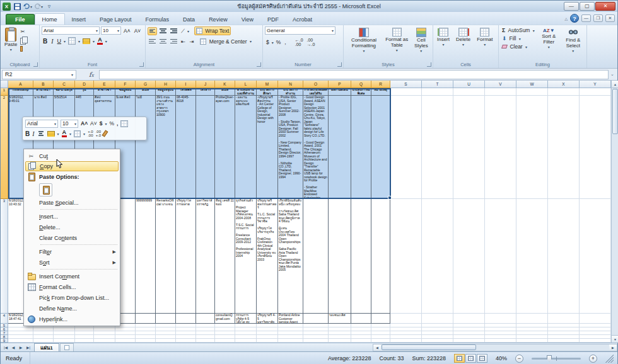 The height and width of the screenshot is (364, 618). What do you see at coordinates (127, 31) in the screenshot?
I see `grow-font-icon: A˄` at bounding box center [127, 31].